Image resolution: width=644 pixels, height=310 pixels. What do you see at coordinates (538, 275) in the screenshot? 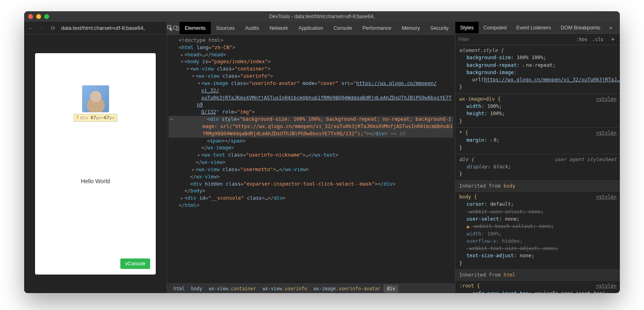
I see `inherited-from-html: Inherited from html` at bounding box center [538, 275].